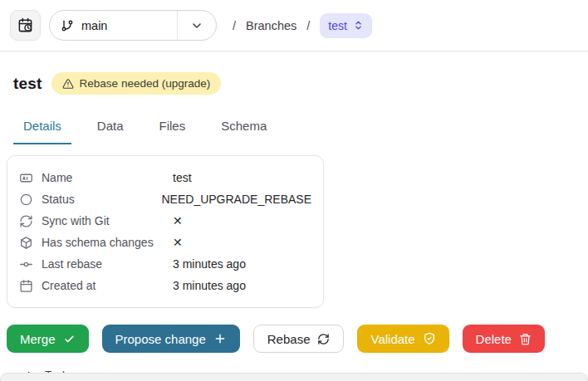 The width and height of the screenshot is (588, 381). Describe the element at coordinates (161, 339) in the screenshot. I see `propose-change-button-label: Propose change` at that location.